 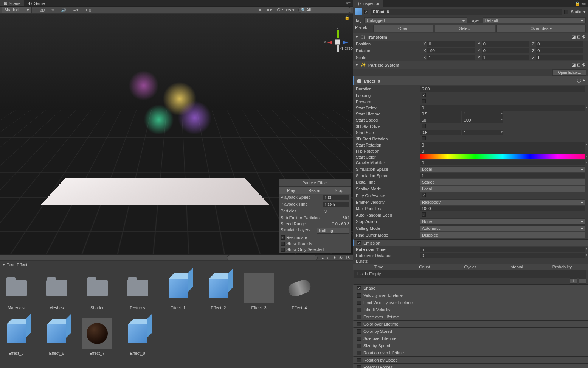 I want to click on prop-dropdown: Scaled÷, so click(x=503, y=182).